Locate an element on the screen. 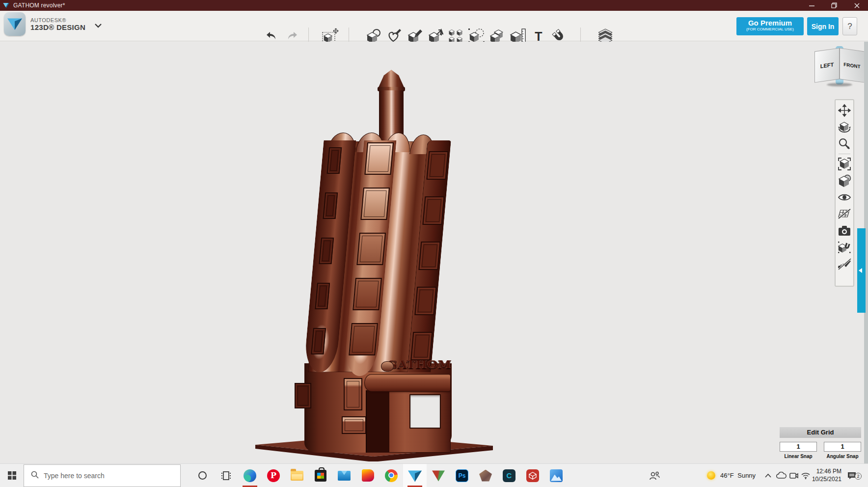  model-tower is located at coordinates (370, 260).